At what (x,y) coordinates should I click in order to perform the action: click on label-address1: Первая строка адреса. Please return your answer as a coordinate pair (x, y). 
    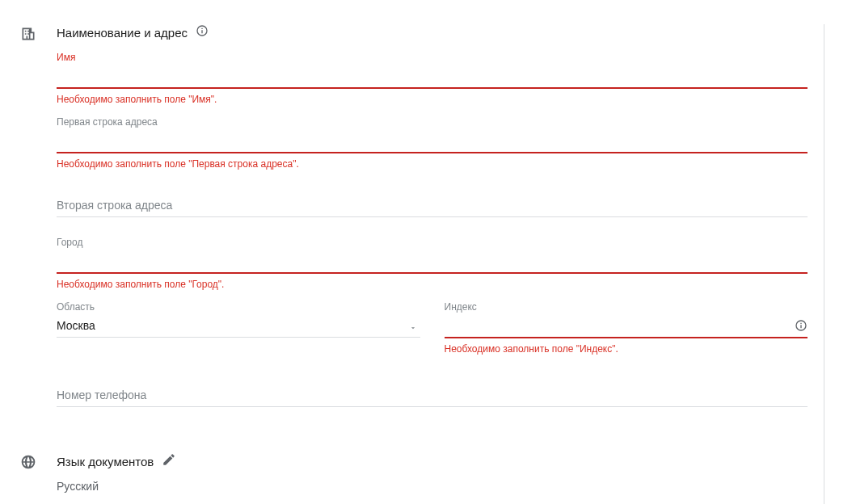
    Looking at the image, I should click on (432, 122).